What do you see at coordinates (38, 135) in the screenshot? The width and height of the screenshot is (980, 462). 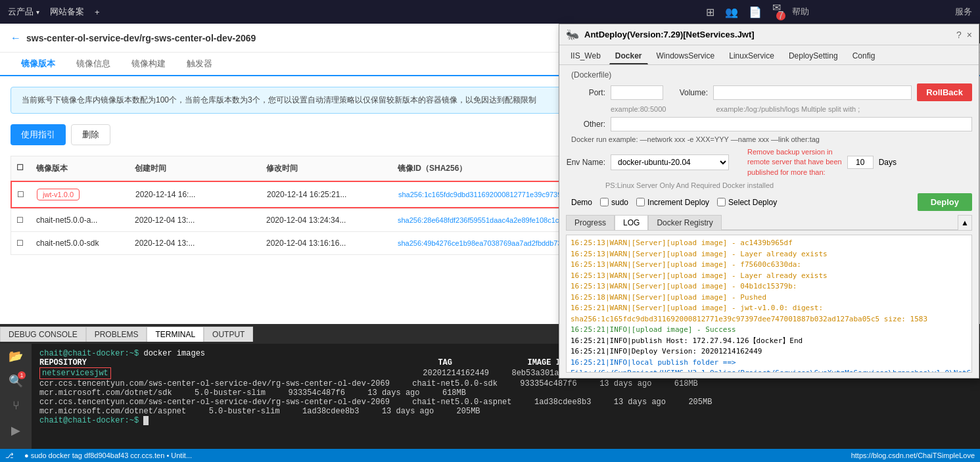 I see `use-guide-button: 使用指引` at bounding box center [38, 135].